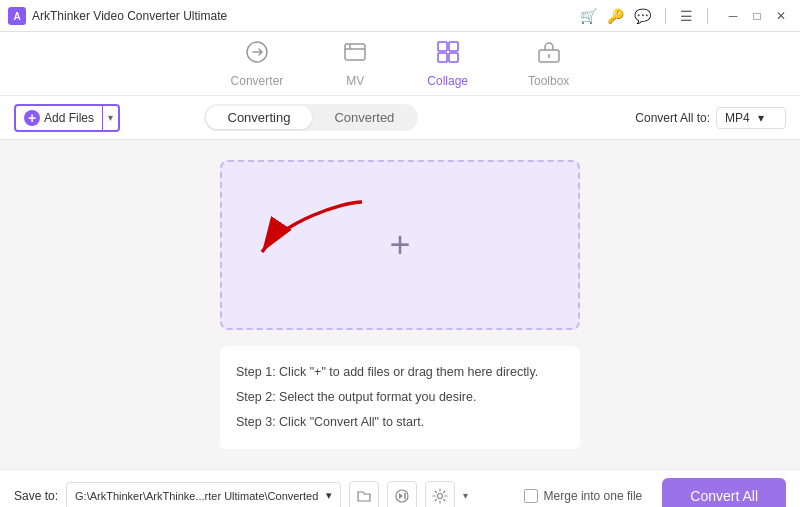  I want to click on chat-icon: 💬, so click(642, 16).